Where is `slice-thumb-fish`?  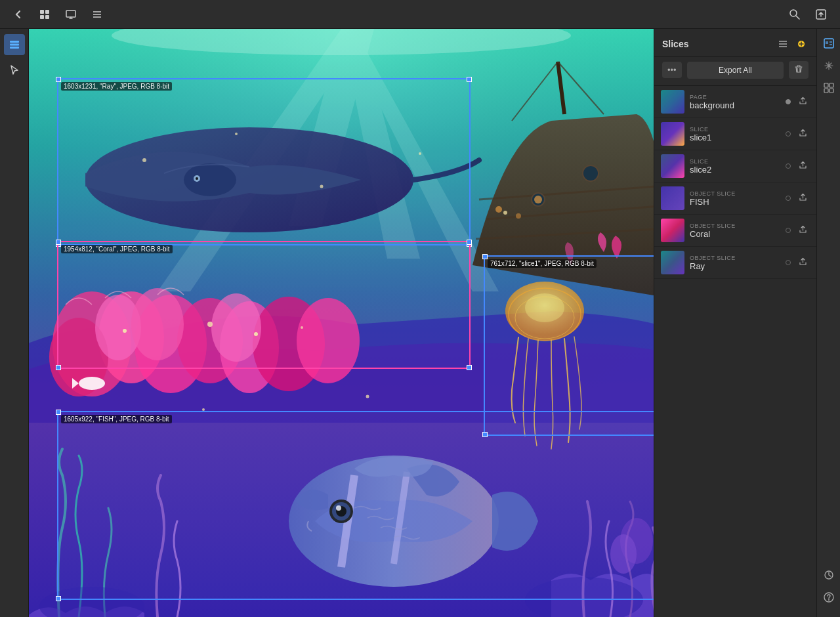
slice-thumb-fish is located at coordinates (673, 198).